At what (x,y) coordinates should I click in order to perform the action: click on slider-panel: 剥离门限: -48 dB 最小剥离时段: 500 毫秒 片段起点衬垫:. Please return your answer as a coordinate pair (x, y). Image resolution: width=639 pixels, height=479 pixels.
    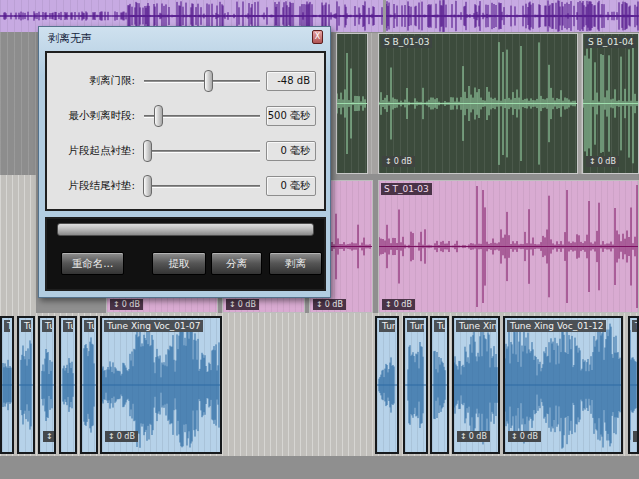
    Looking at the image, I should click on (186, 131).